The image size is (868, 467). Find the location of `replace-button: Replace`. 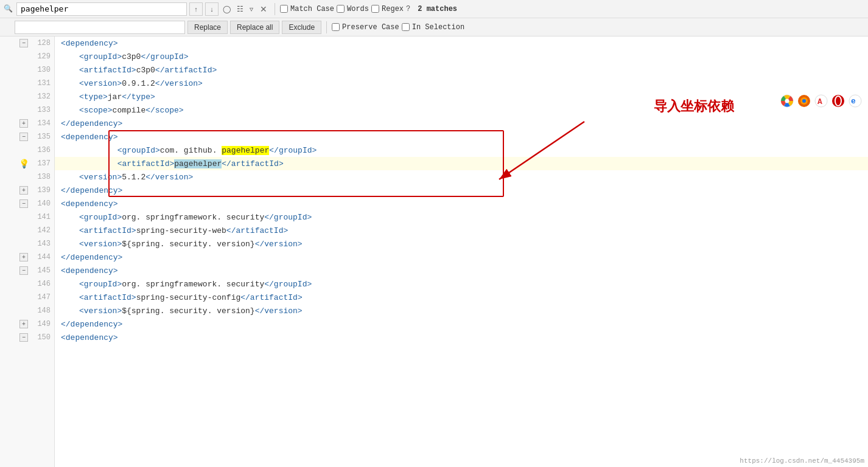

replace-button: Replace is located at coordinates (208, 27).